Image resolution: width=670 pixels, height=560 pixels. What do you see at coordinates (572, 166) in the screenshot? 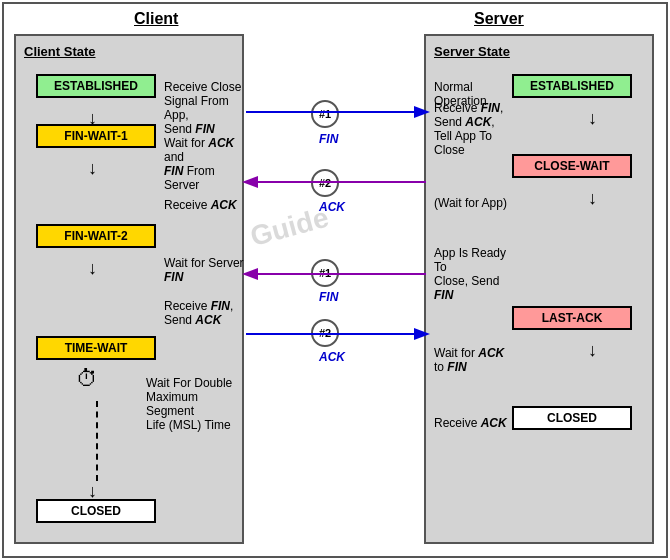
I see `server-state-close-wait: CLOSE-WAIT` at bounding box center [572, 166].